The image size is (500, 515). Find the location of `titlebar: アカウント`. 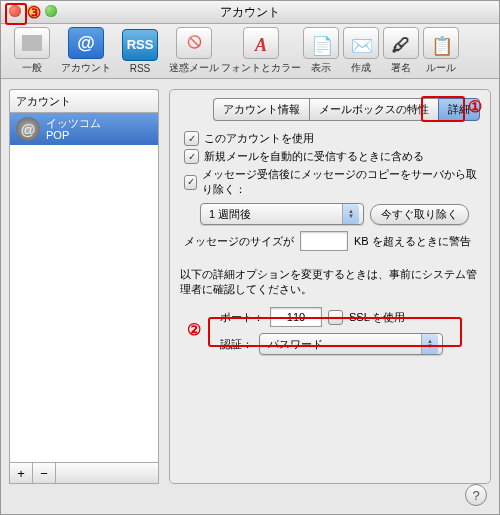

titlebar: アカウント is located at coordinates (250, 12).